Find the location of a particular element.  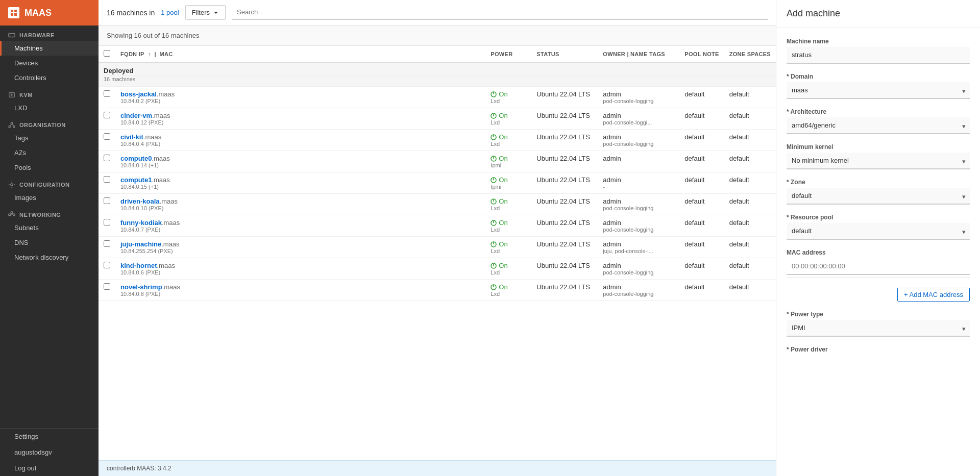

networking-section-header: NETWORKING is located at coordinates (49, 213).